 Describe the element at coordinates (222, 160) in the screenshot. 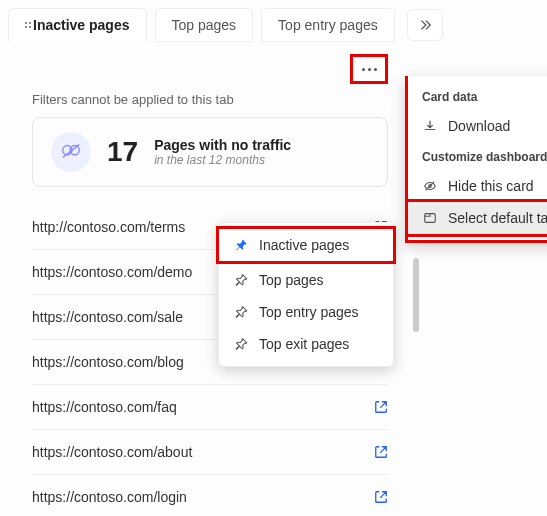

I see `stat-subtitle: in the last 12 months` at that location.